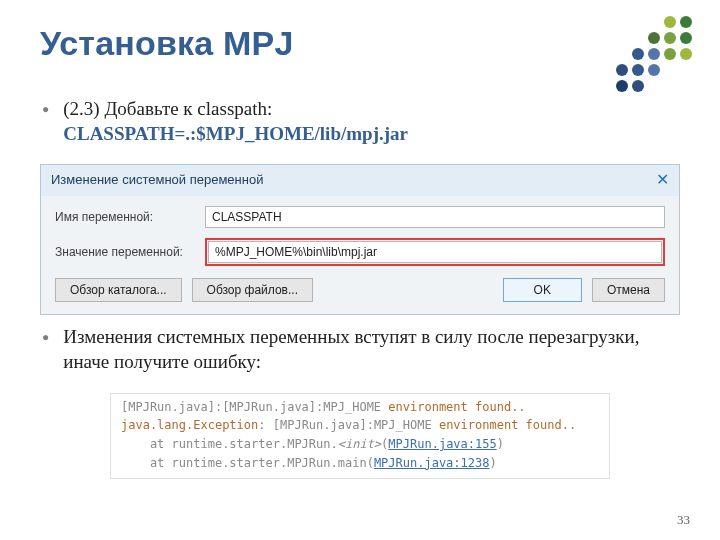 The width and height of the screenshot is (720, 540). I want to click on console-link: MPJRun.java:1238, so click(432, 463).